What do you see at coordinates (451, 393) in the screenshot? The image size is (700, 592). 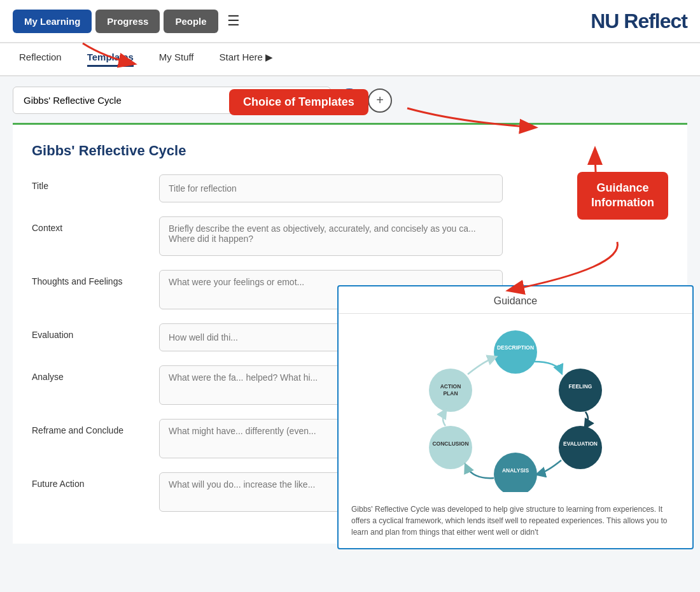 I see `svg-text: PLAN` at bounding box center [451, 393].